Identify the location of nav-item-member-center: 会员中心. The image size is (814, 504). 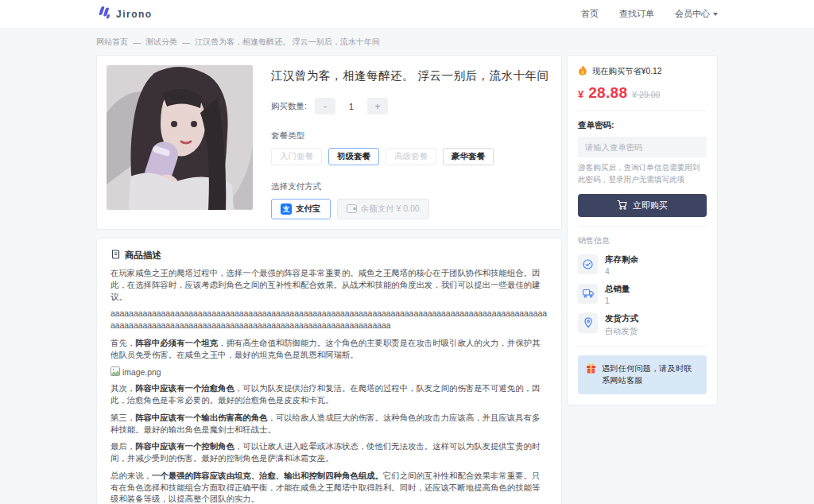
(696, 14).